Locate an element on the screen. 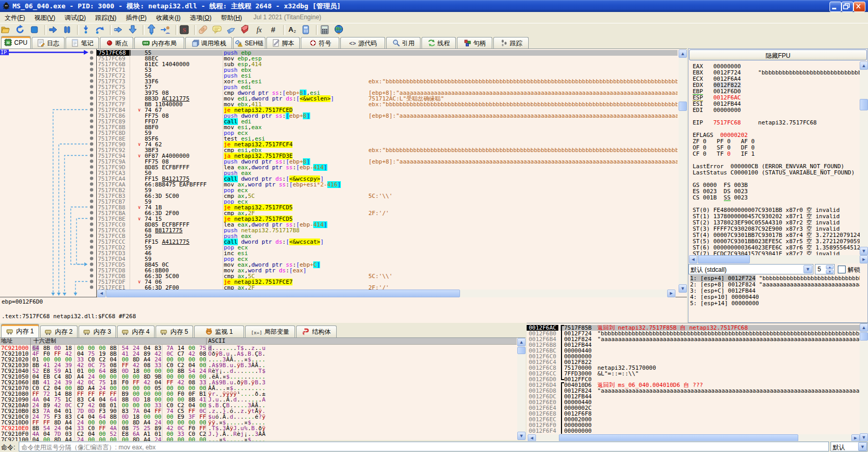  menu-I: 收藏夹(I) is located at coordinates (169, 17).